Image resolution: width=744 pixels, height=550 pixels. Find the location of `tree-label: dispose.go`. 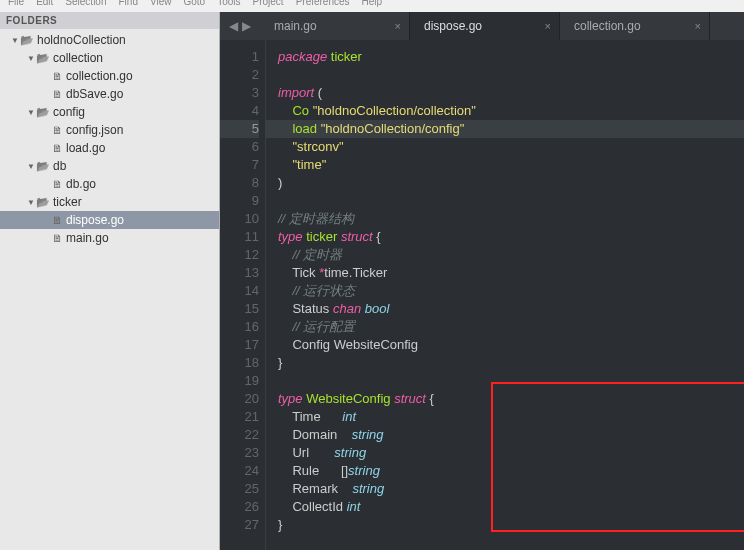

tree-label: dispose.go is located at coordinates (95, 220).